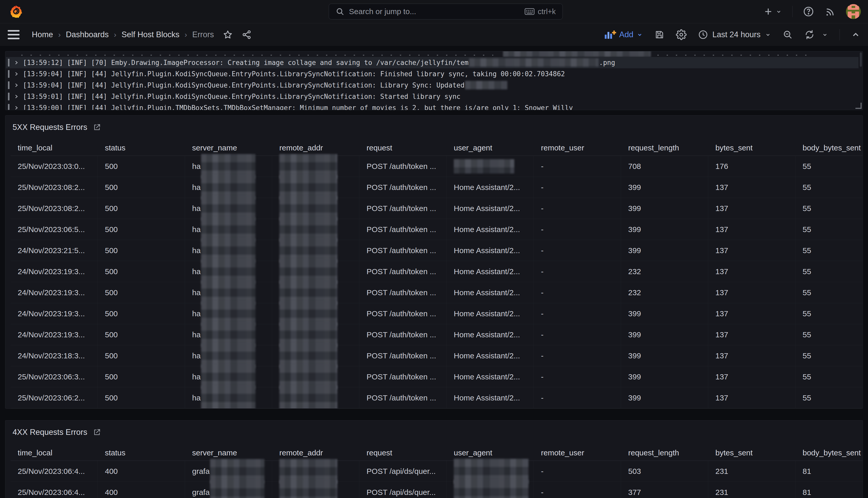  What do you see at coordinates (437, 166) in the screenshot?
I see `table-row: 25/Nov/2023:03:0...500haPOST /auth/token…` at bounding box center [437, 166].